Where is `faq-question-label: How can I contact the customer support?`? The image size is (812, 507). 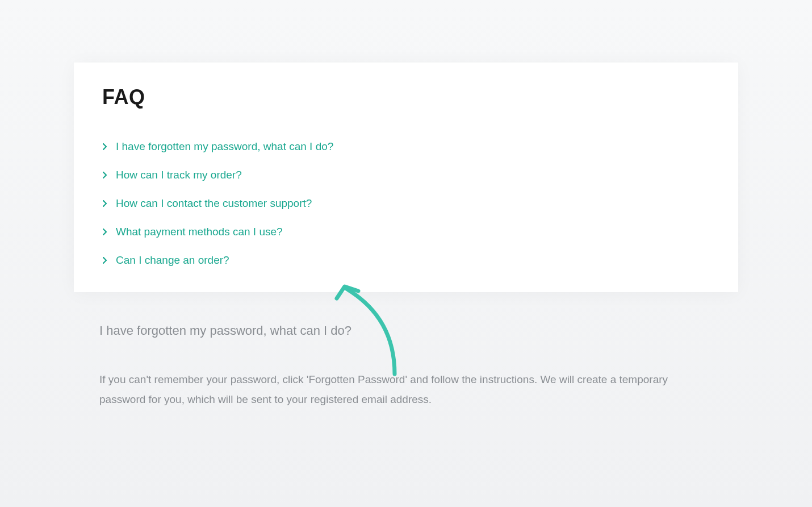 faq-question-label: How can I contact the customer support? is located at coordinates (214, 203).